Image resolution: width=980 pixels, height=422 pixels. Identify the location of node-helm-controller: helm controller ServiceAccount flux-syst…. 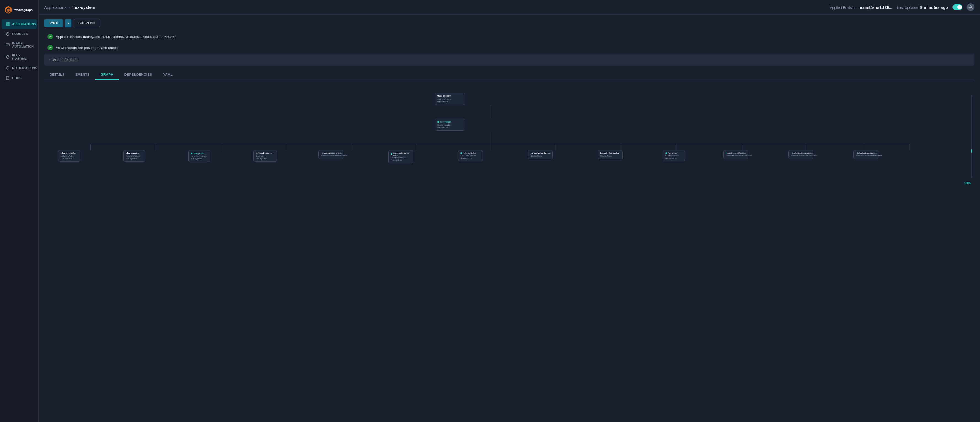
(470, 156).